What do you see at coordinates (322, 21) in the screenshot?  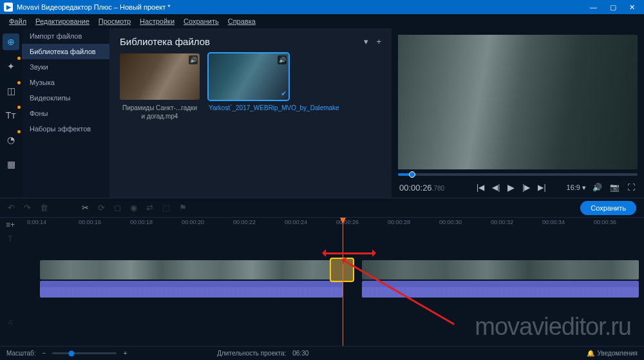 I see `menubar: Файл Редактирование Просмотр Настройки С…` at bounding box center [322, 21].